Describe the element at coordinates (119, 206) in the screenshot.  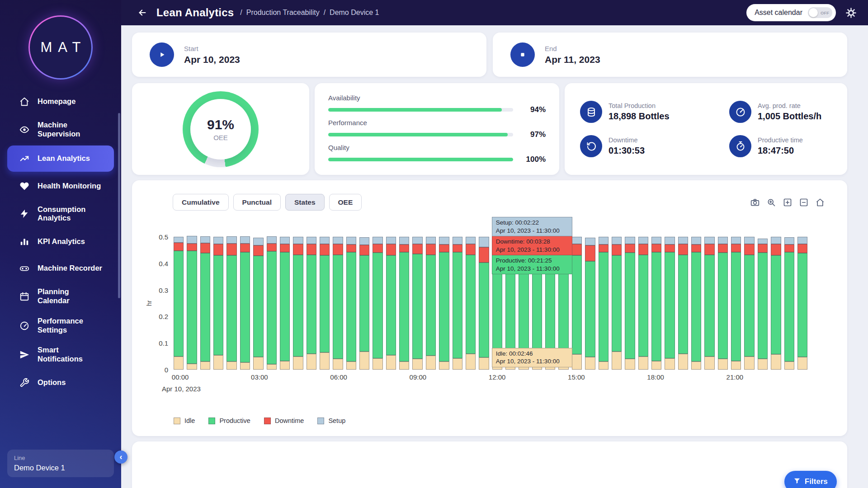
I see `sidebar-scrollbar` at that location.